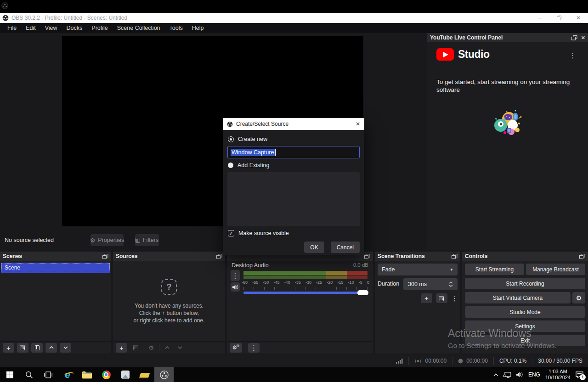 The width and height of the screenshot is (588, 382). What do you see at coordinates (236, 348) in the screenshot?
I see `advanced-audio-button: ⚙⚙` at bounding box center [236, 348].